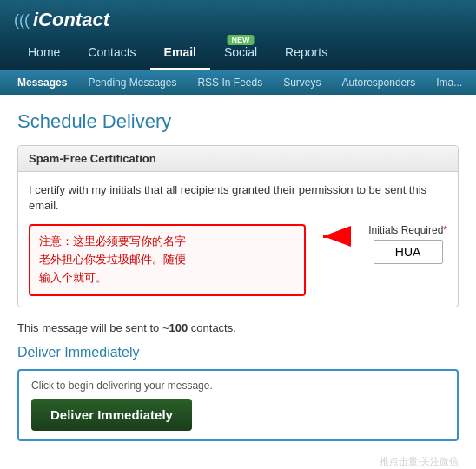 This screenshot has height=469, width=476. What do you see at coordinates (22, 21) in the screenshot?
I see `logo-icon: (((` at bounding box center [22, 21].